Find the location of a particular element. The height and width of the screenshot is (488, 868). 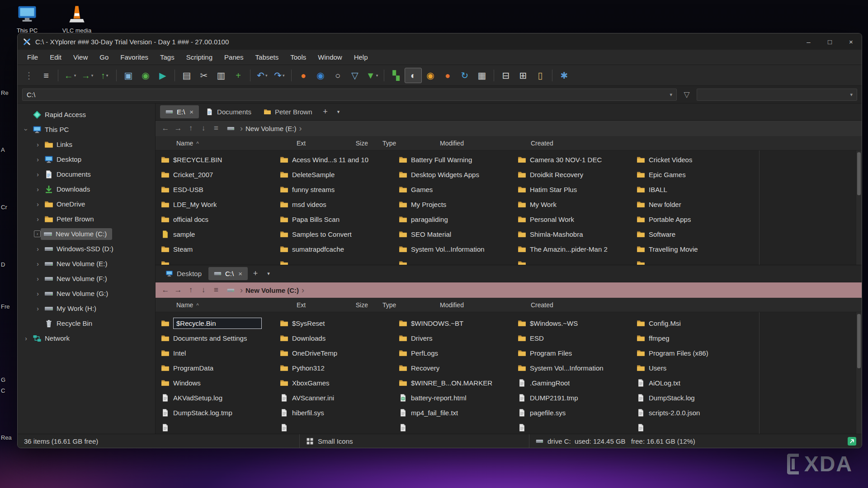

menu-go: Go is located at coordinates (104, 57).